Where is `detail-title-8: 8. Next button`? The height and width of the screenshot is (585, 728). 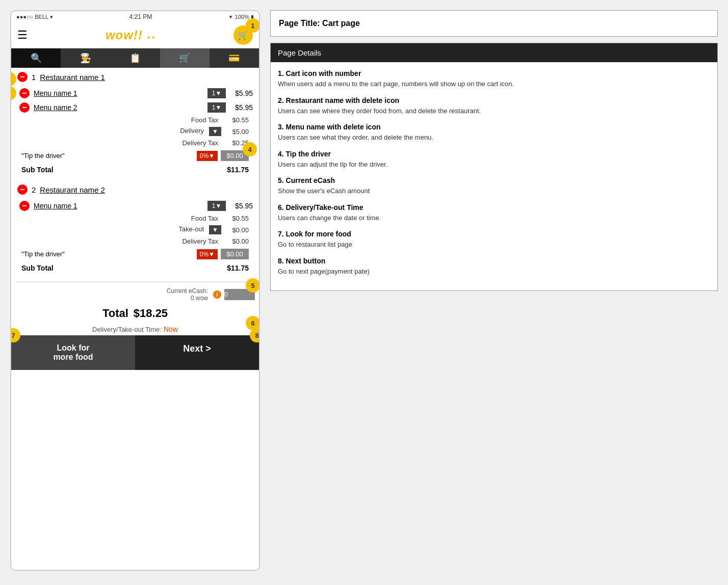
detail-title-8: 8. Next button is located at coordinates (494, 261).